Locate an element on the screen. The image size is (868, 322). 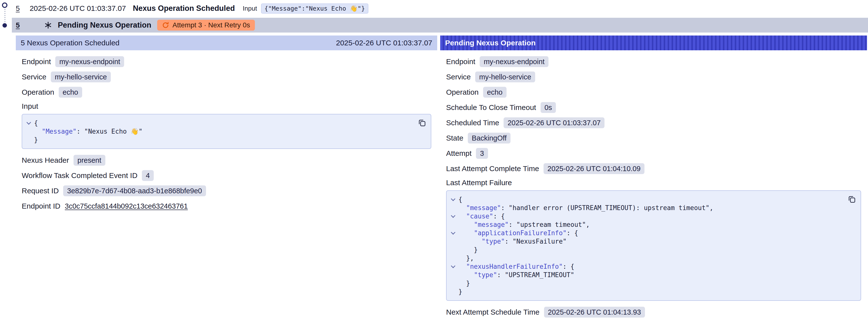
json-viewer-input: { "Message": "Nexus Echo 👋"} is located at coordinates (226, 131).